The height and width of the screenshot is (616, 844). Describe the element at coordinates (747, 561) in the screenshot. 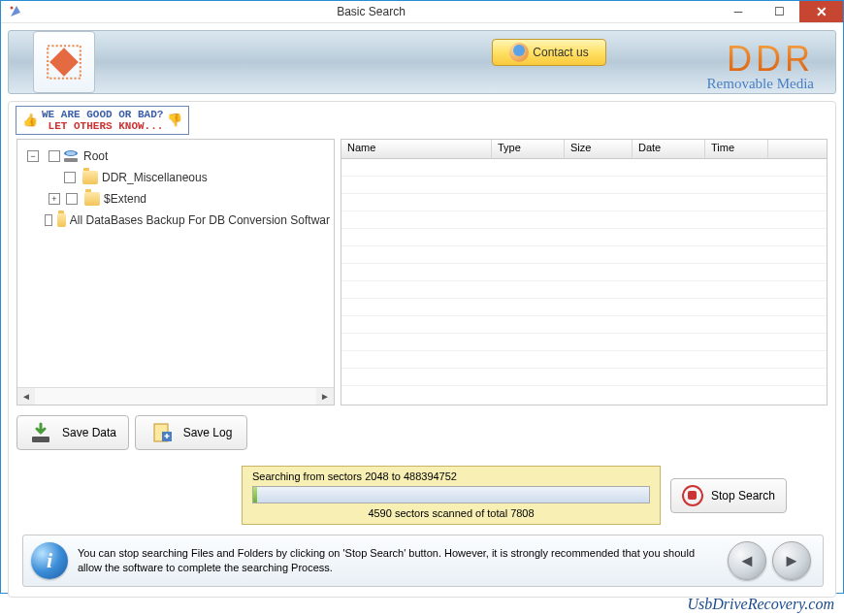

I see `back-button: ◄` at that location.